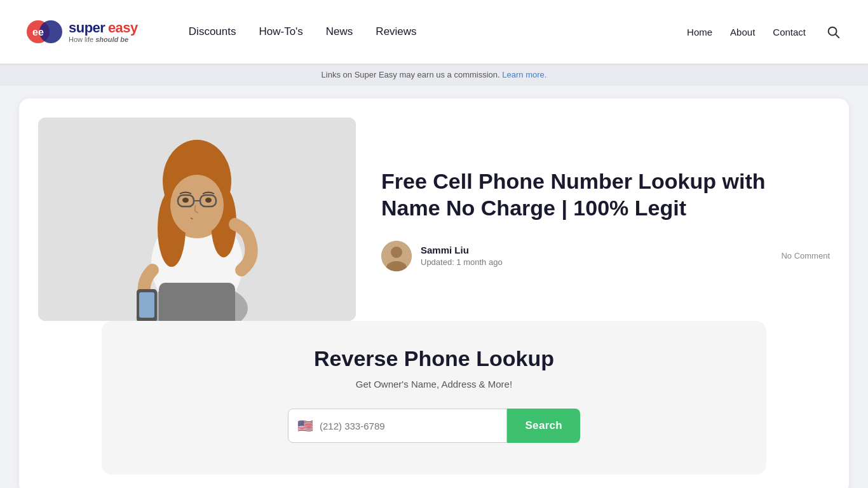 The image size is (868, 488). Describe the element at coordinates (103, 39) in the screenshot. I see `logo-tagline: How life should be` at that location.